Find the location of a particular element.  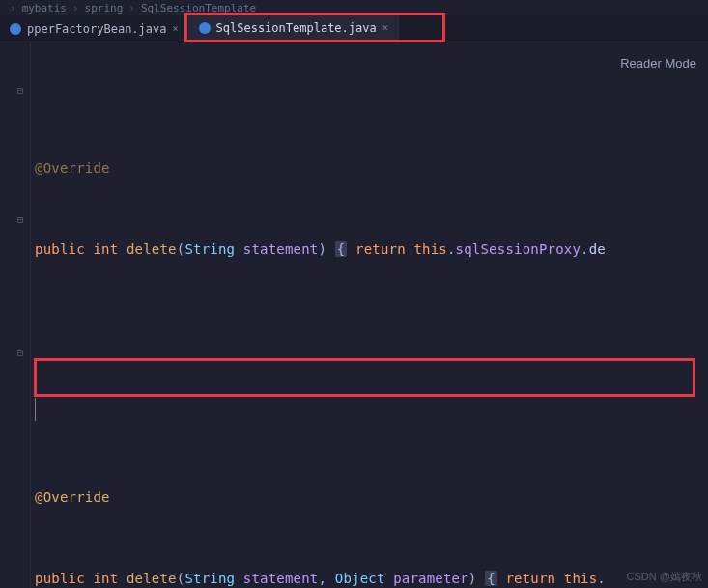

editor-gutter: ⊟ ⊟ ⊟ is located at coordinates (15, 315).